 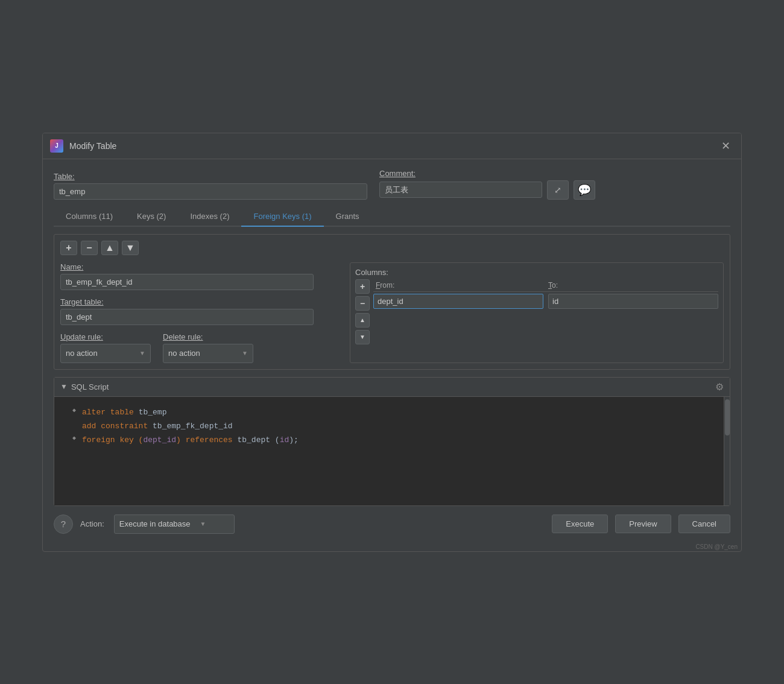 What do you see at coordinates (294, 440) in the screenshot?
I see `sql-paren-close: );` at bounding box center [294, 440].